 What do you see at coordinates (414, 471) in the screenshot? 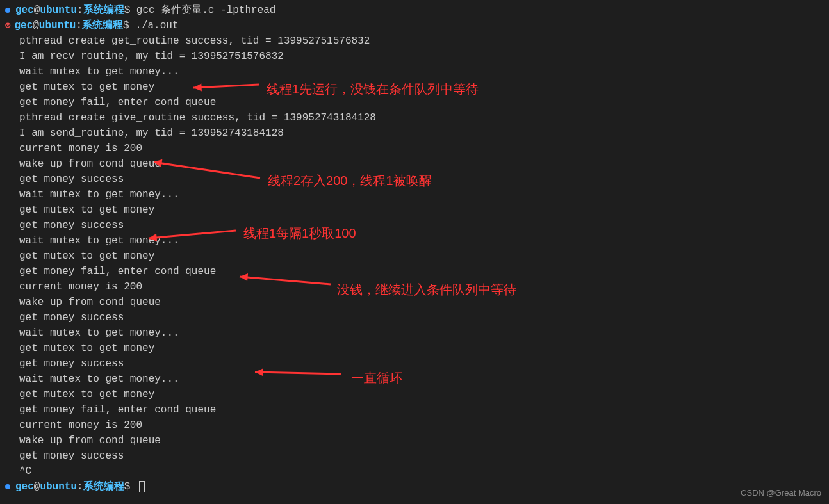
I see `output-line: ^C` at bounding box center [414, 471].